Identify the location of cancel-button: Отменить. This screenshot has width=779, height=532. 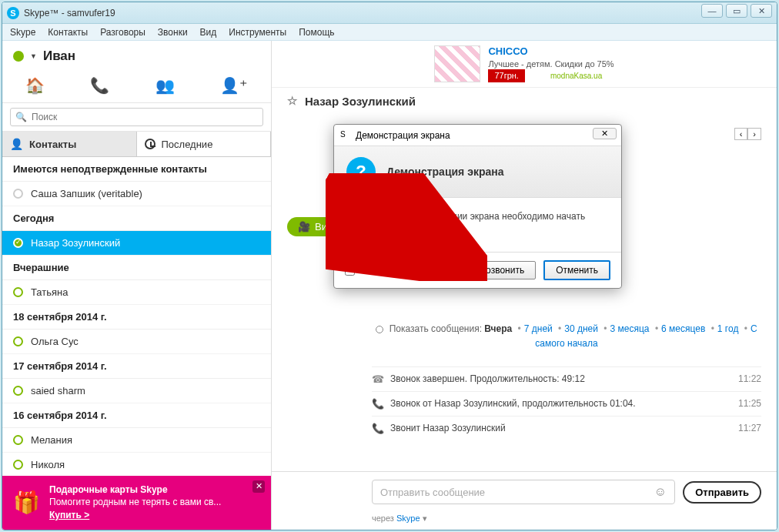
(577, 270).